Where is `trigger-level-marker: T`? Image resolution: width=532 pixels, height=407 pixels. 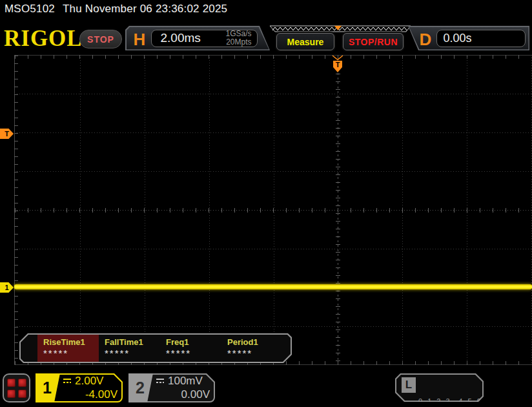 trigger-level-marker: T is located at coordinates (6, 134).